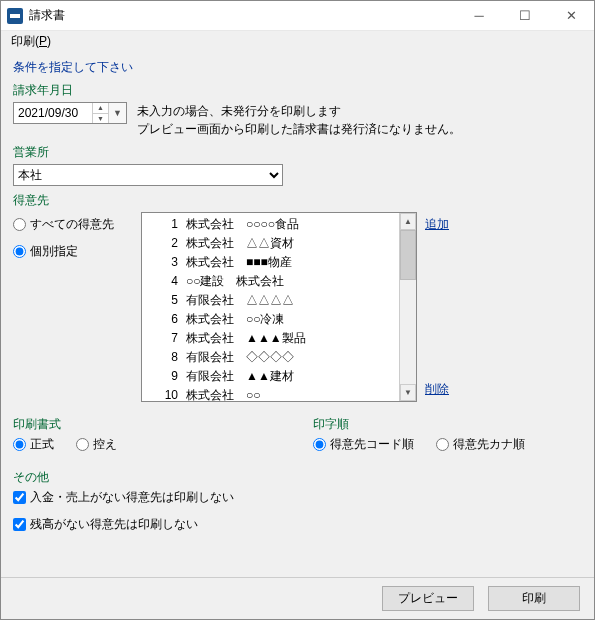 Image resolution: width=595 pixels, height=620 pixels. Describe the element at coordinates (479, 16) in the screenshot. I see `minimize-button: ─` at that location.